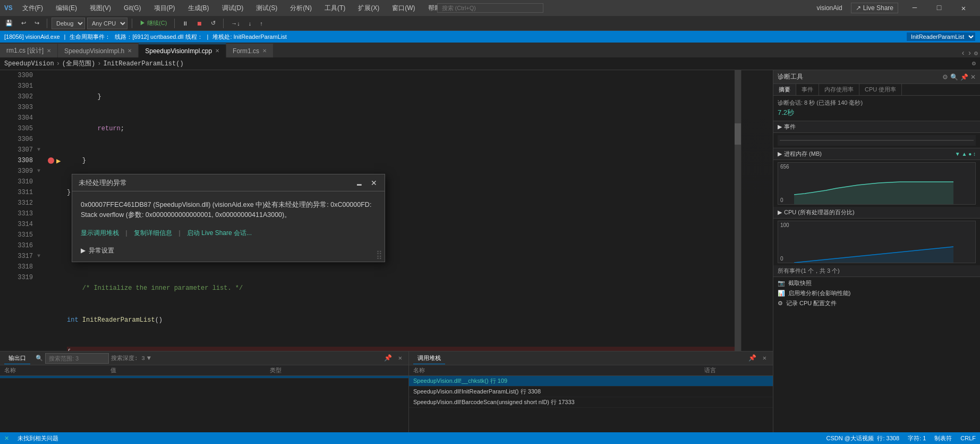 Image resolution: width=980 pixels, height=444 pixels. What do you see at coordinates (785, 89) in the screenshot?
I see `diag-tab-summary: 摘要` at bounding box center [785, 89].